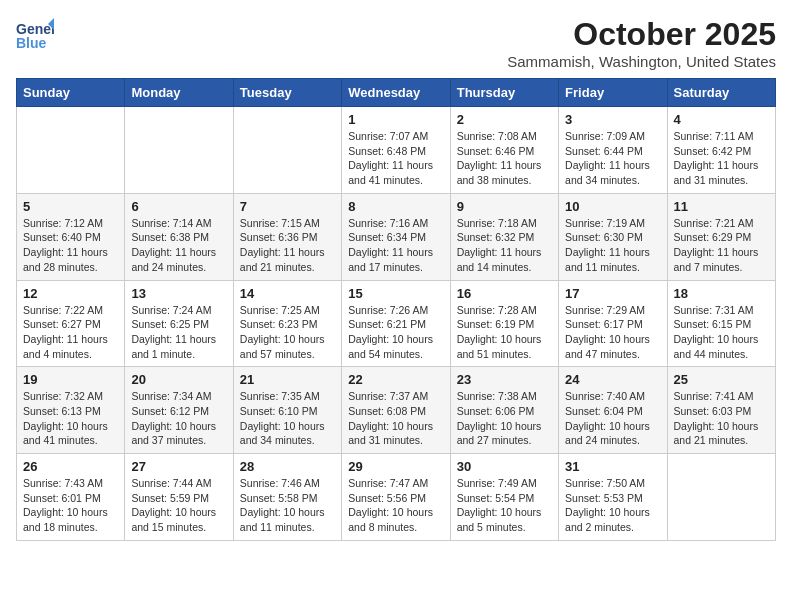  What do you see at coordinates (288, 294) in the screenshot?
I see `day-number: 14` at bounding box center [288, 294].